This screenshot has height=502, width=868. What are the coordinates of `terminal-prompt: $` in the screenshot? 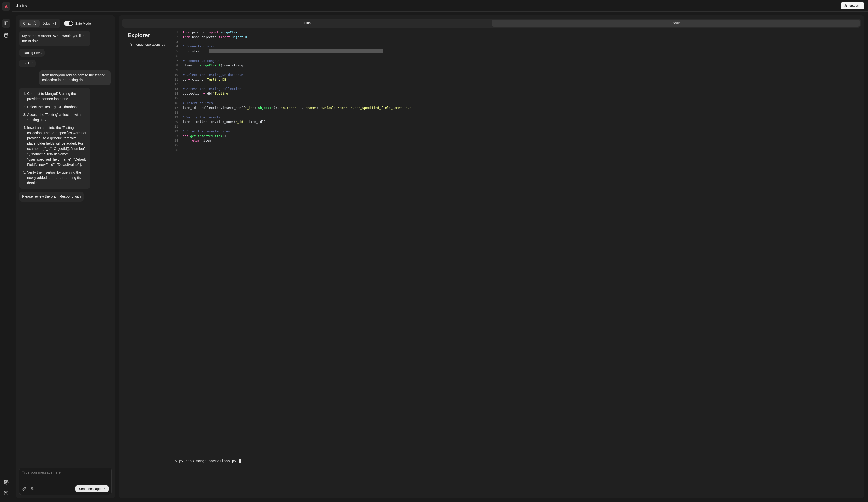 It's located at (176, 461).